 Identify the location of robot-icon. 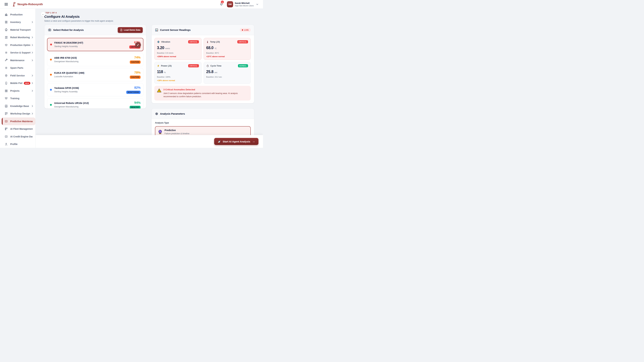
(50, 30).